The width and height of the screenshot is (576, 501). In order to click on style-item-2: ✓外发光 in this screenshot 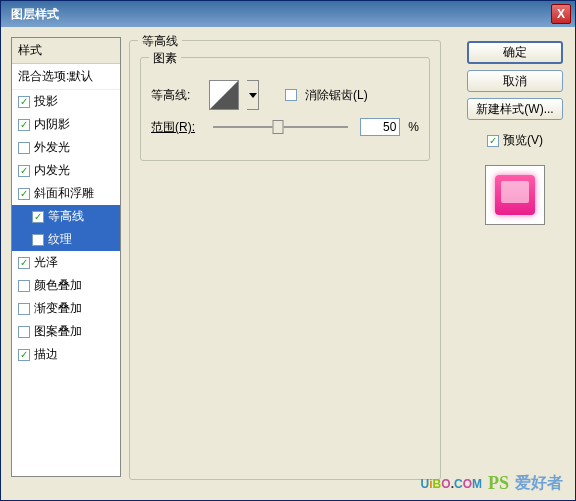, I will do `click(66, 148)`.